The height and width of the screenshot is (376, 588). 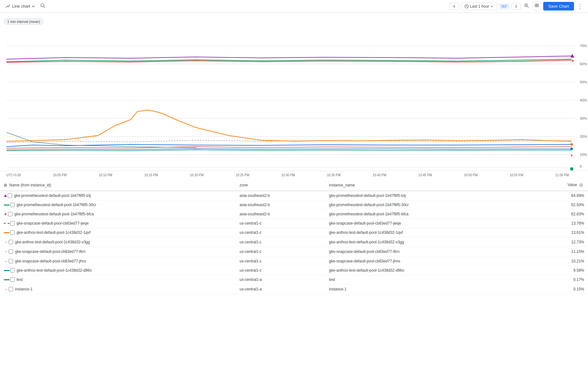 I want to click on zoom-icon, so click(x=527, y=6).